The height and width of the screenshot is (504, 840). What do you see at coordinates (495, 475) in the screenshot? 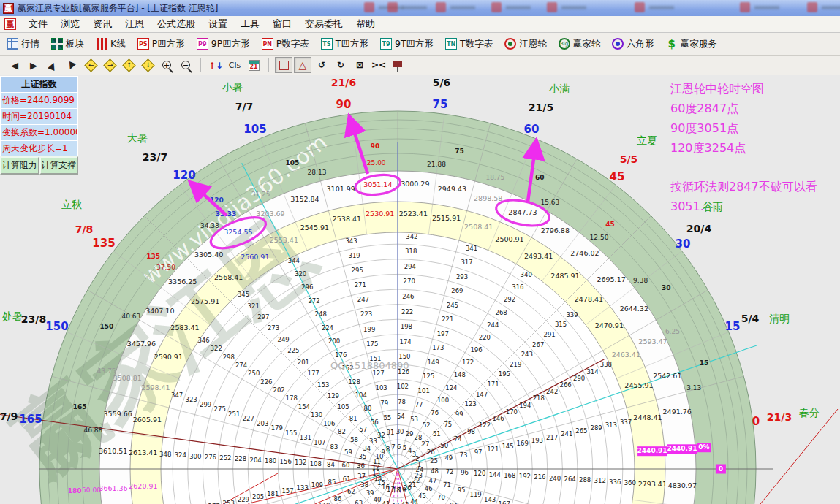
I see `svg-text: 144` at bounding box center [495, 475].